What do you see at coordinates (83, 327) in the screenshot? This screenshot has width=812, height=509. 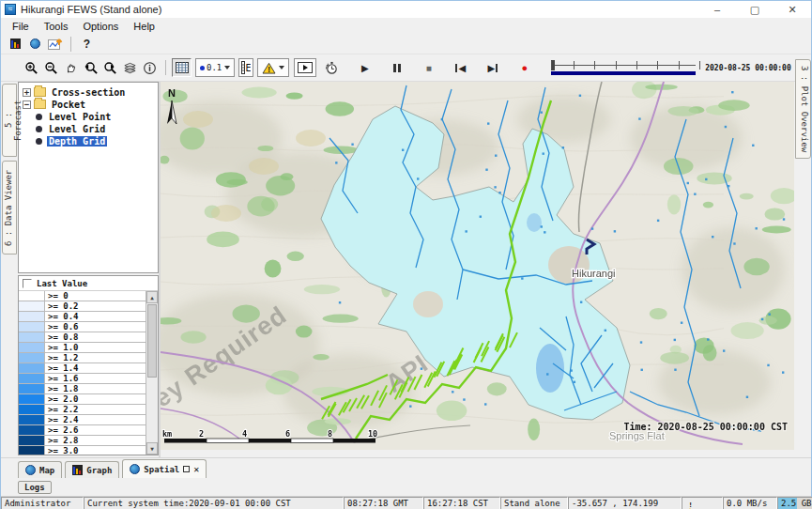 I see `legend-row: >= 0.6` at bounding box center [83, 327].